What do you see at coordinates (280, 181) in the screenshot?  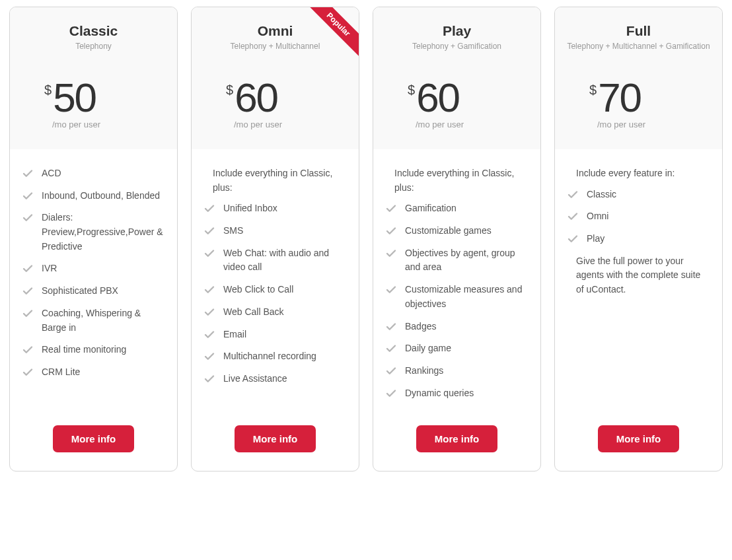 I see `plan-intro: Include everything in Classic, plus:` at bounding box center [280, 181].